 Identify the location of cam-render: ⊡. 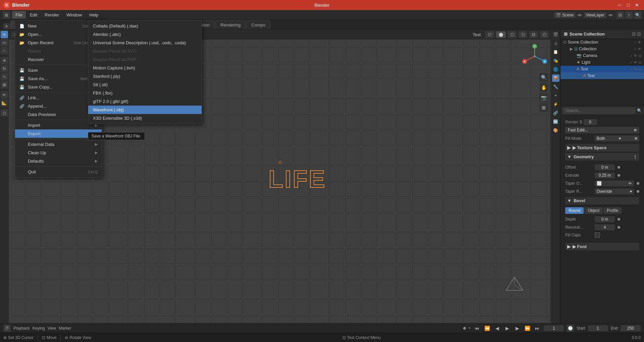
(640, 56).